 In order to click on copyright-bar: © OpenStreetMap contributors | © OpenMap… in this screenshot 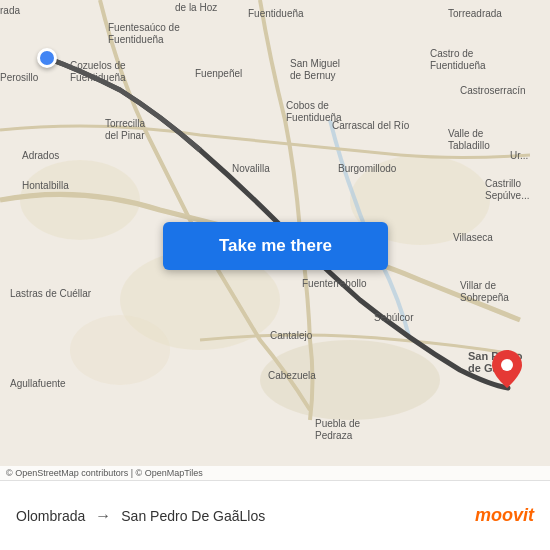, I will do `click(275, 473)`.